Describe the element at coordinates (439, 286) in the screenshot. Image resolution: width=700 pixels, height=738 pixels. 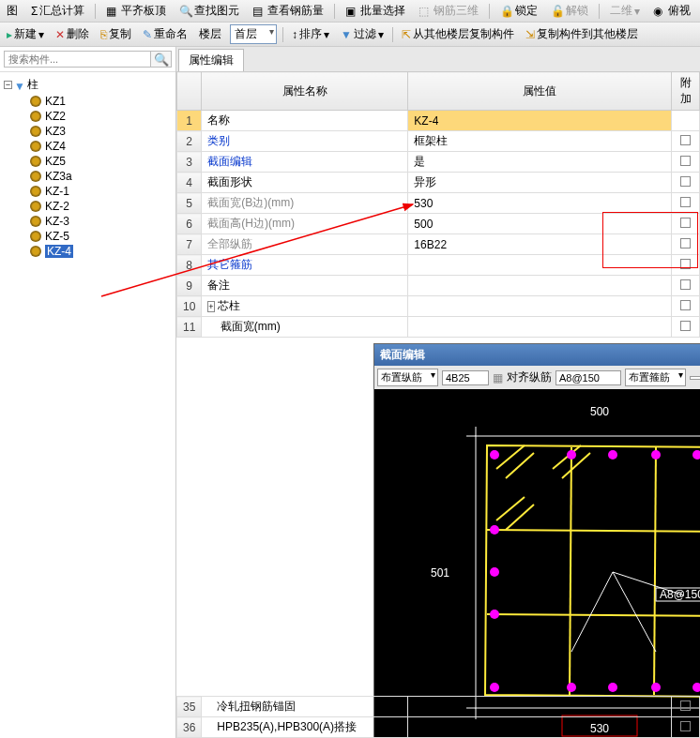
I see `property-row: 9备注` at that location.